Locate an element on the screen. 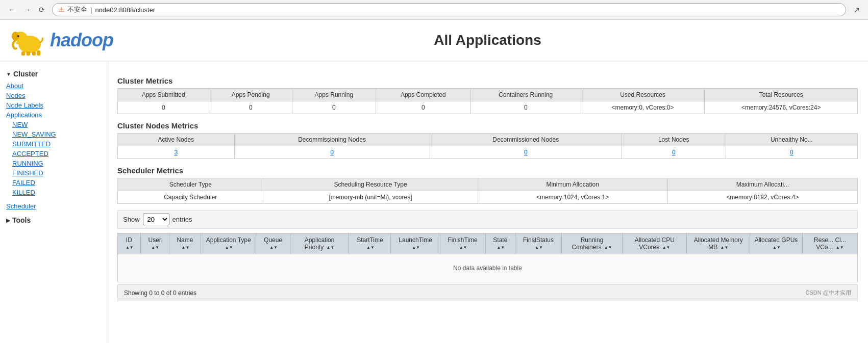 Image resolution: width=868 pixels, height=343 pixels. scheduler-metrics-table: Scheduler Type Scheduling Resource Type … is located at coordinates (488, 191).